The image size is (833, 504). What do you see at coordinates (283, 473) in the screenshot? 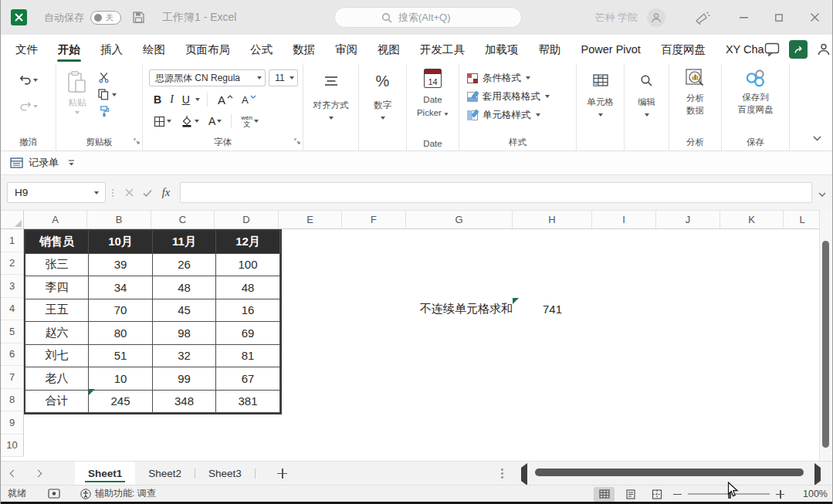
I see `new-sheet-button` at bounding box center [283, 473].